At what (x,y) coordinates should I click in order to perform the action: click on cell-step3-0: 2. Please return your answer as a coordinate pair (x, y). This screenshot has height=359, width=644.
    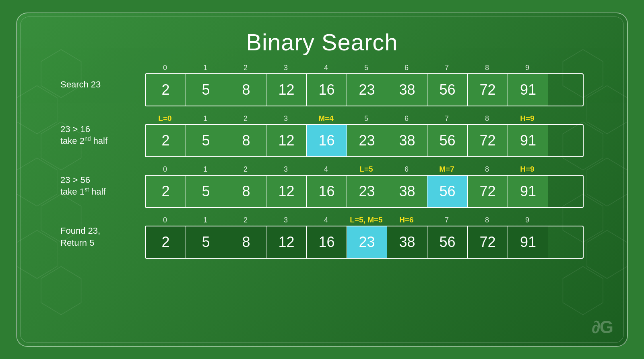
    Looking at the image, I should click on (166, 242).